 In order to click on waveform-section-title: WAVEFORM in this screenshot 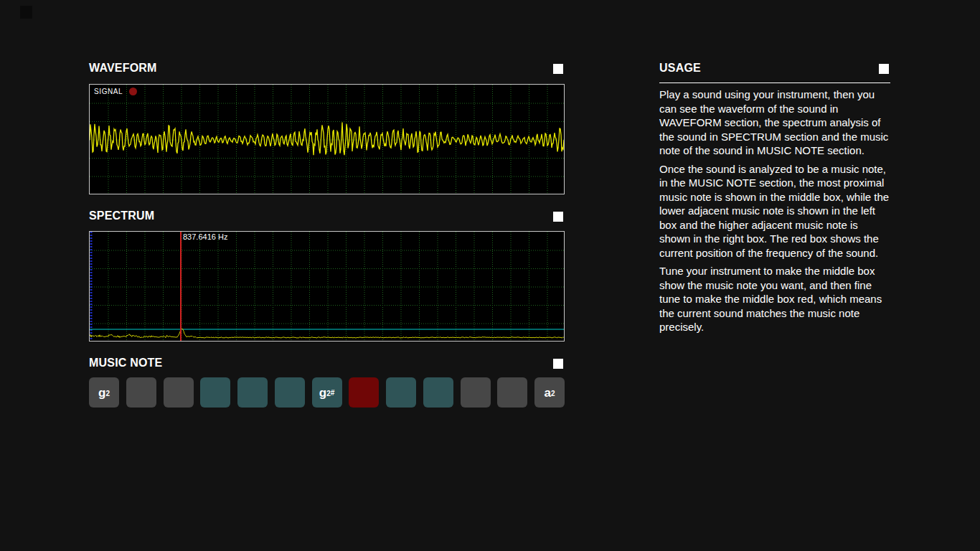, I will do `click(123, 67)`.